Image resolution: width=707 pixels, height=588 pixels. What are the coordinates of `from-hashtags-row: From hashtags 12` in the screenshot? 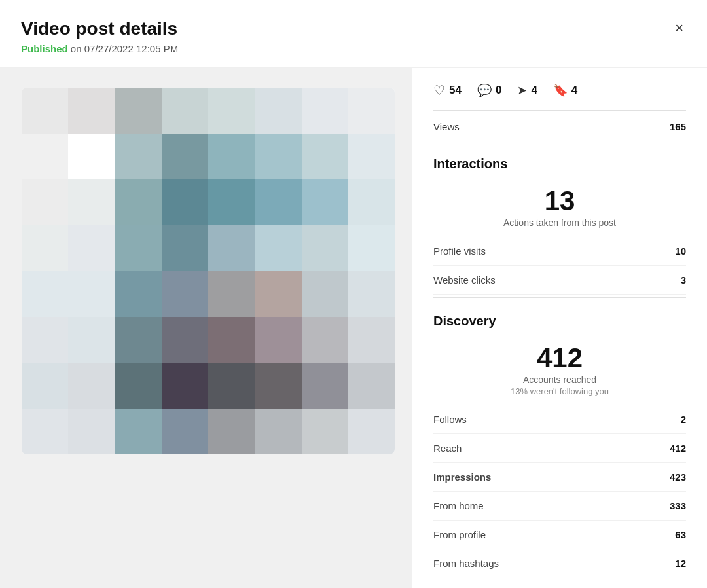 It's located at (560, 564).